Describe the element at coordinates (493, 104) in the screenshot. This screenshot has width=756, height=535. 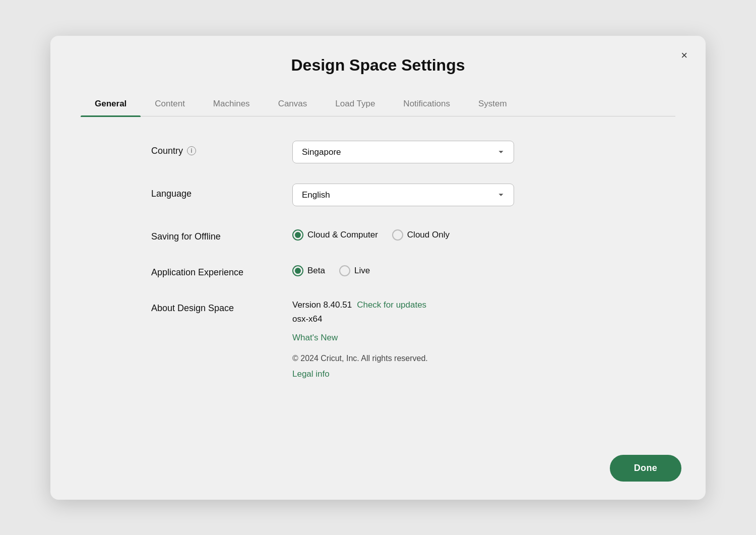
I see `tab-system: System` at that location.